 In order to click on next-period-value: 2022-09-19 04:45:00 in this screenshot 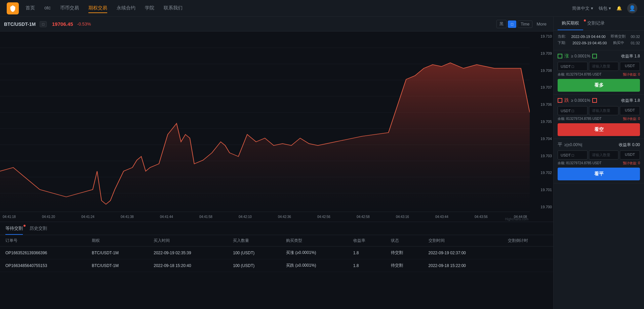, I will do `click(590, 43)`.